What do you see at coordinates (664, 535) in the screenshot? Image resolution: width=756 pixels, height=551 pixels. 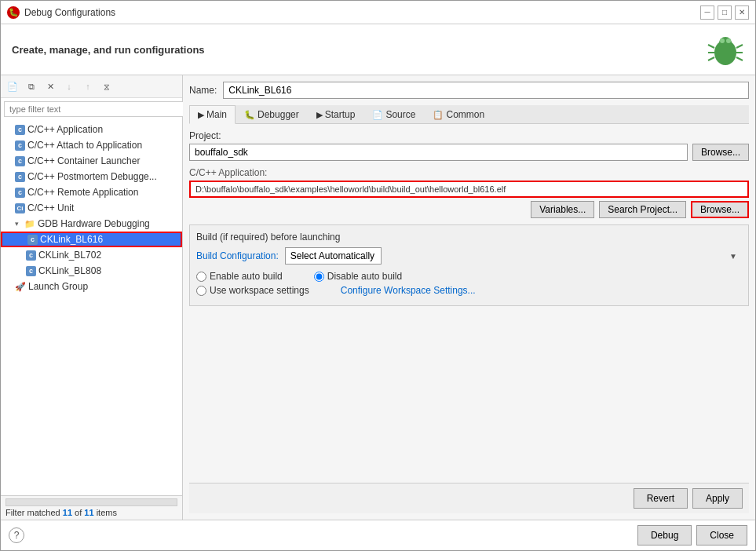 I see `debug-button: Debug` at bounding box center [664, 535].